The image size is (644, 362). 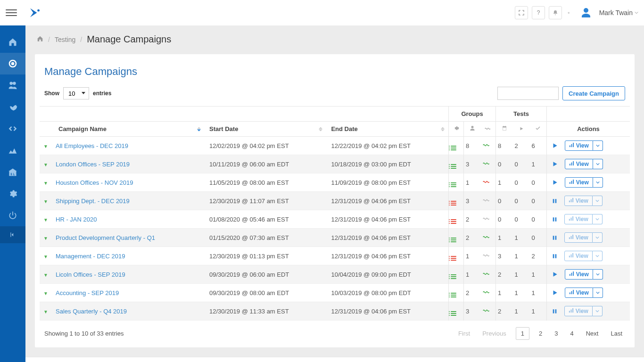 What do you see at coordinates (91, 274) in the screenshot?
I see `campaign-link: Licoln Offices - SEP 2019` at bounding box center [91, 274].